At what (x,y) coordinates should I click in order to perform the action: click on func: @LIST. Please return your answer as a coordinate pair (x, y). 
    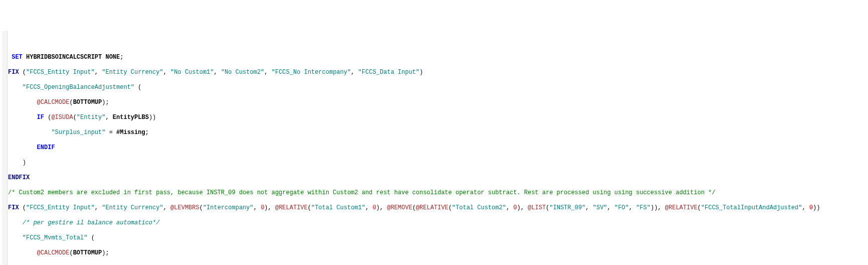
    Looking at the image, I should click on (537, 208).